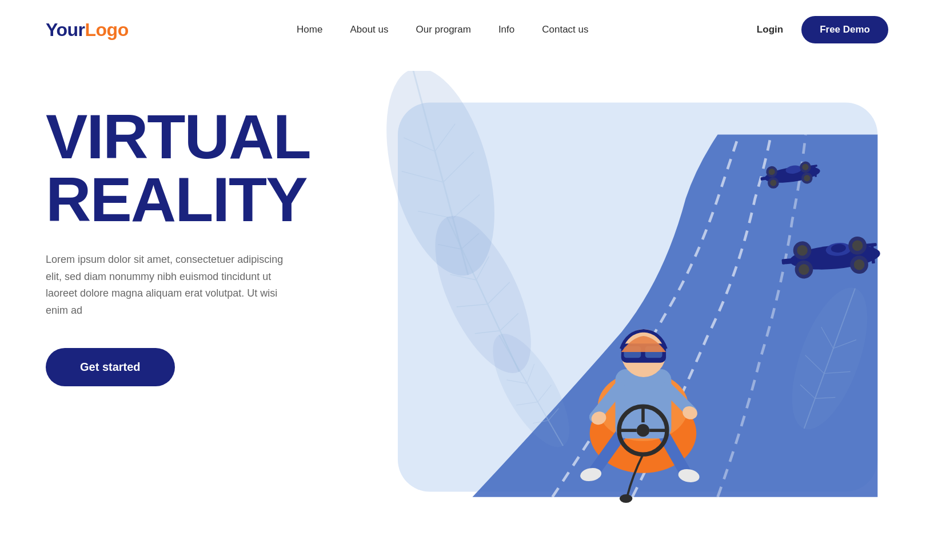 This screenshot has height=560, width=934. I want to click on logo-logo: Logo, so click(107, 30).